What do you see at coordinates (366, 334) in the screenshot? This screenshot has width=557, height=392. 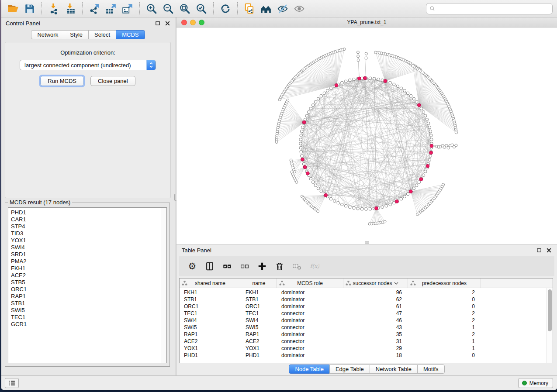 I see `table-row: RAP1RAP1dominator352` at bounding box center [366, 334].